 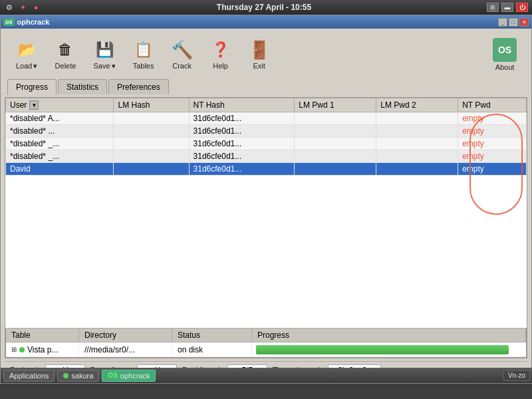 I want to click on table-row: ⊞ Vista p... ///media/sr0/... on disk, so click(x=266, y=350).